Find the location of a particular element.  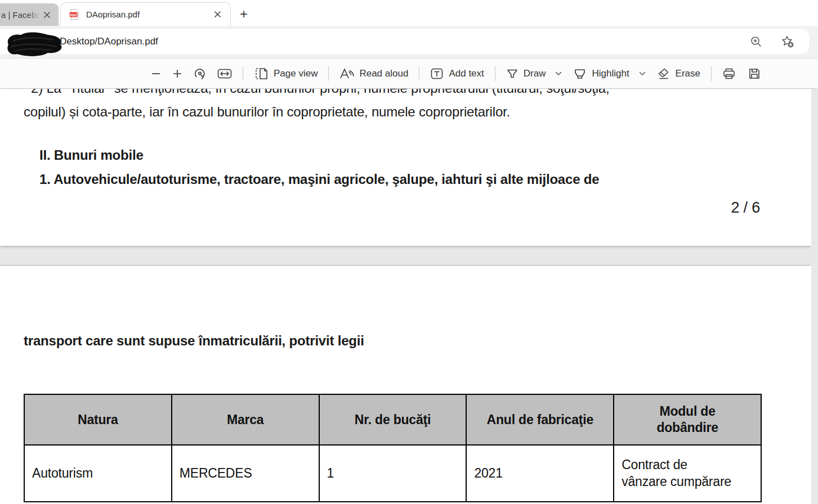

tab-pdf-close-icon is located at coordinates (217, 15).